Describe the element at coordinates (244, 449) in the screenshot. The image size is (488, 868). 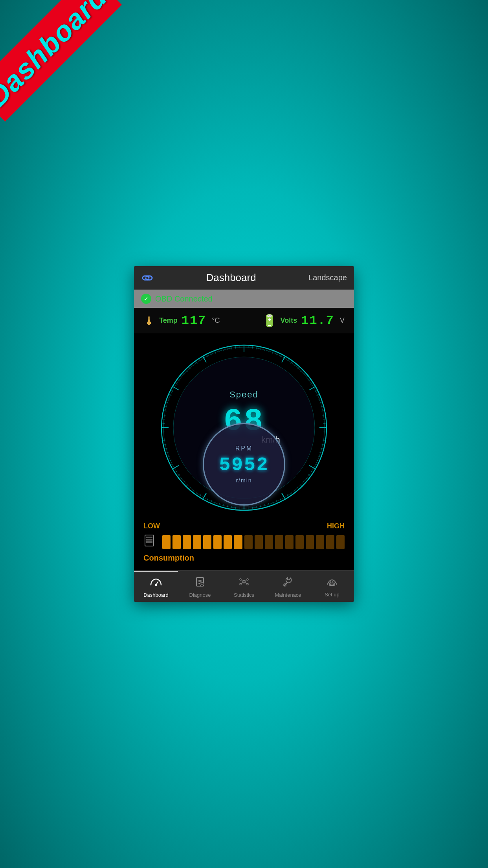
I see `rpm-label: RPM` at that location.